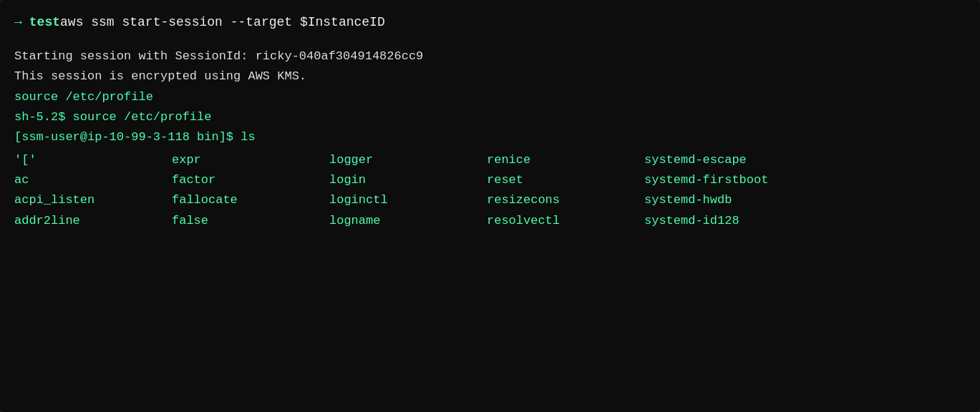 This screenshot has height=412, width=980. Describe the element at coordinates (93, 221) in the screenshot. I see `ls-item: addr2line` at that location.